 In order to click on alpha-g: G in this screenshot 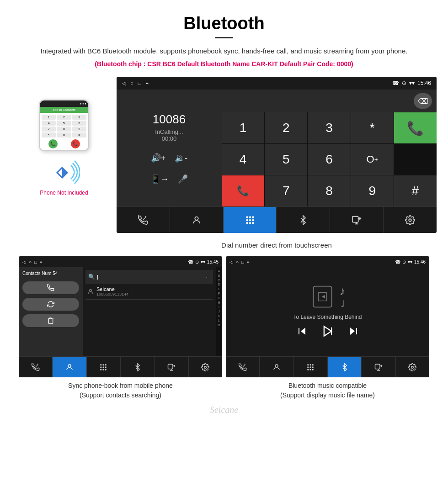, I will do `click(219, 298)`.